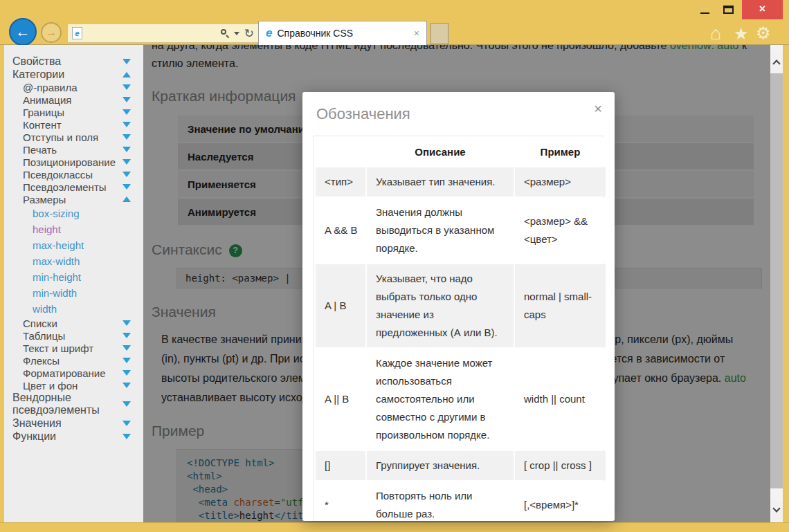 The width and height of the screenshot is (789, 532). I want to click on maximize-icon, so click(728, 10).